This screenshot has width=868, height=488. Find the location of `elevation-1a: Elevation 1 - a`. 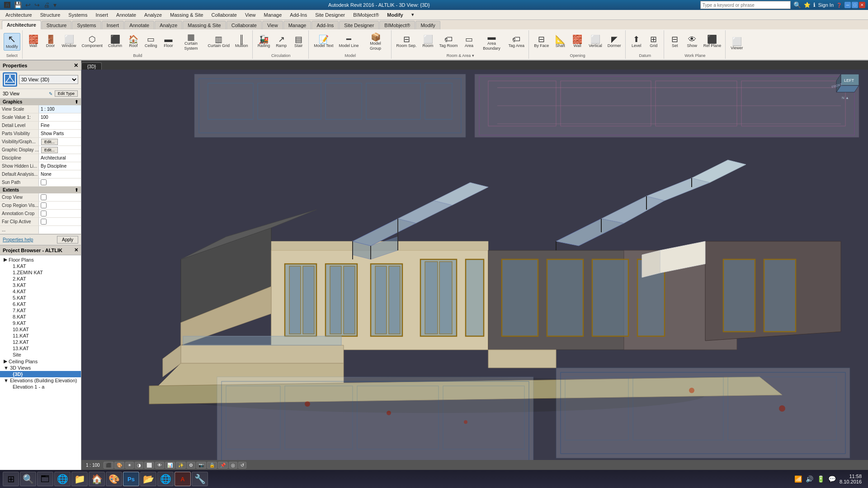

elevation-1a: Elevation 1 - a is located at coordinates (41, 387).